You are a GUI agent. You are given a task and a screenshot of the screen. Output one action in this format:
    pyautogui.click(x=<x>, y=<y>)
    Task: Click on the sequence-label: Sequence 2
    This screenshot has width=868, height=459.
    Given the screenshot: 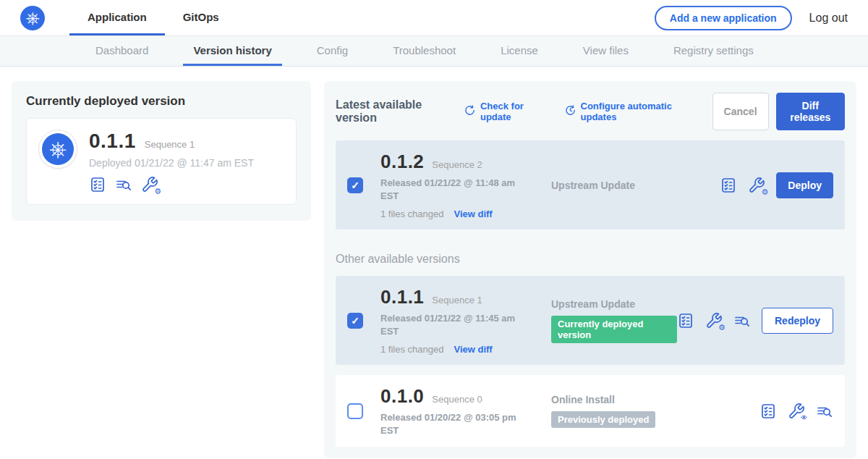 What is the action you would take?
    pyautogui.click(x=457, y=165)
    